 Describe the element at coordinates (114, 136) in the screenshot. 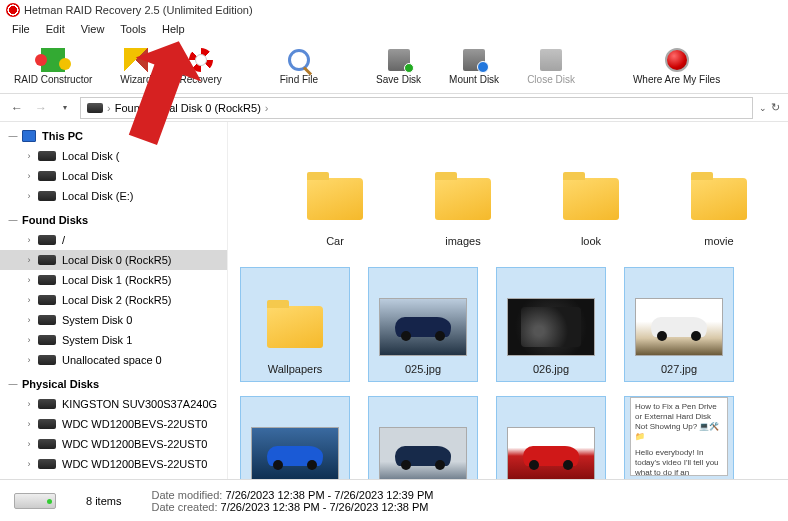

I see `tree-node-this-pc: — This PC` at that location.